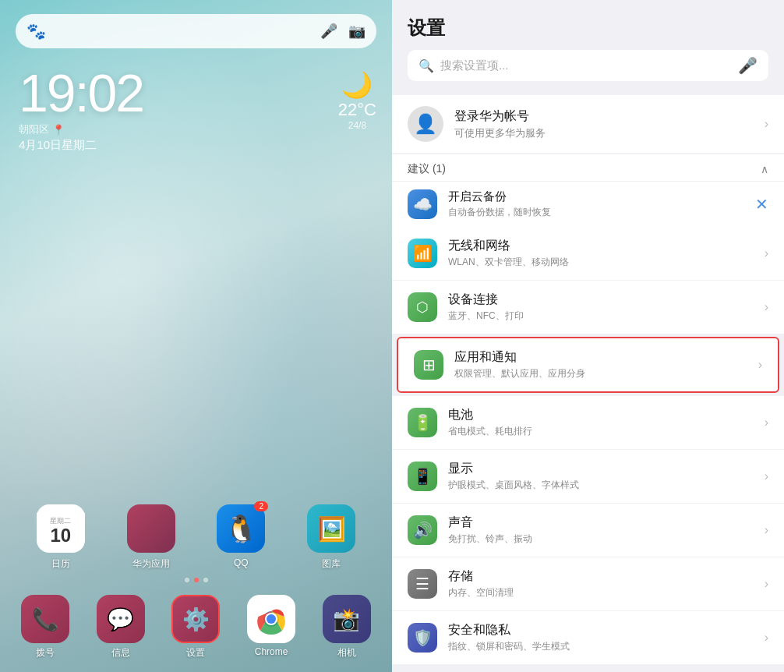 The height and width of the screenshot is (672, 784). I want to click on bluetooth-text: 设备连接 蓝牙、NFC、打印, so click(601, 307).